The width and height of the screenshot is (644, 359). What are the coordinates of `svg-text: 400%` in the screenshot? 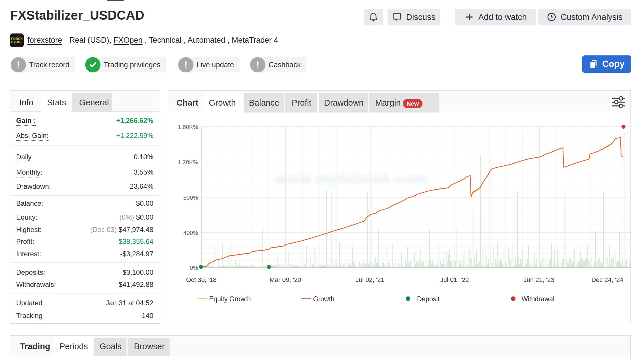 It's located at (191, 233).